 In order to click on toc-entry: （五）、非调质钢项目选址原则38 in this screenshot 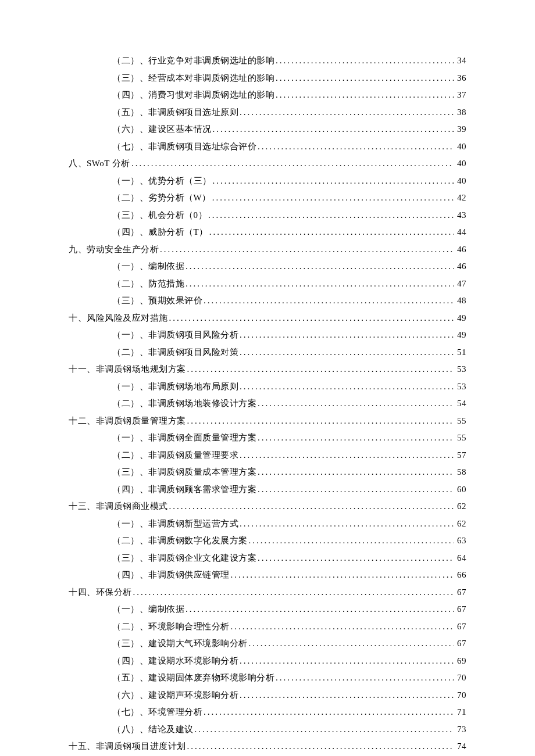, I will do `click(268, 112)`.